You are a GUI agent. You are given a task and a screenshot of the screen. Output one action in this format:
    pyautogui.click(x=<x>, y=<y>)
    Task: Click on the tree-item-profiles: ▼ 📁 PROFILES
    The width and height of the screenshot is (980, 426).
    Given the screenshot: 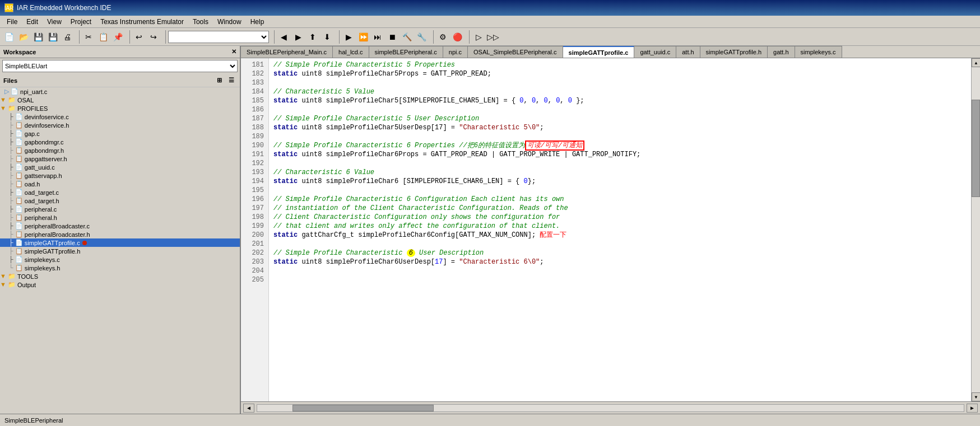 What is the action you would take?
    pyautogui.click(x=120, y=109)
    